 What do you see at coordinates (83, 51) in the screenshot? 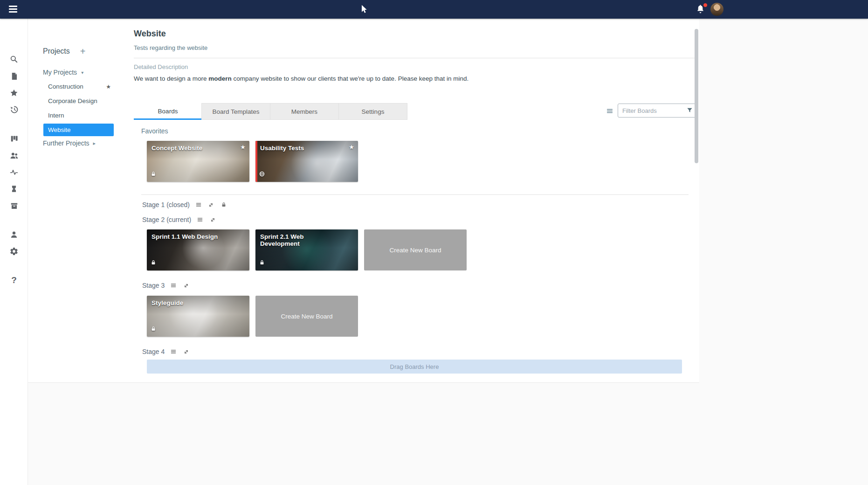
I see `add-project-icon: +` at bounding box center [83, 51].